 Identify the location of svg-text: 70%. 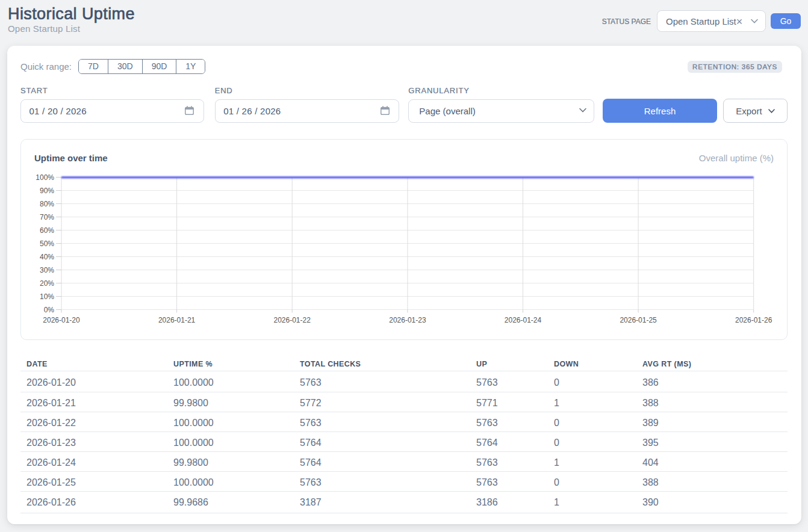
(47, 217).